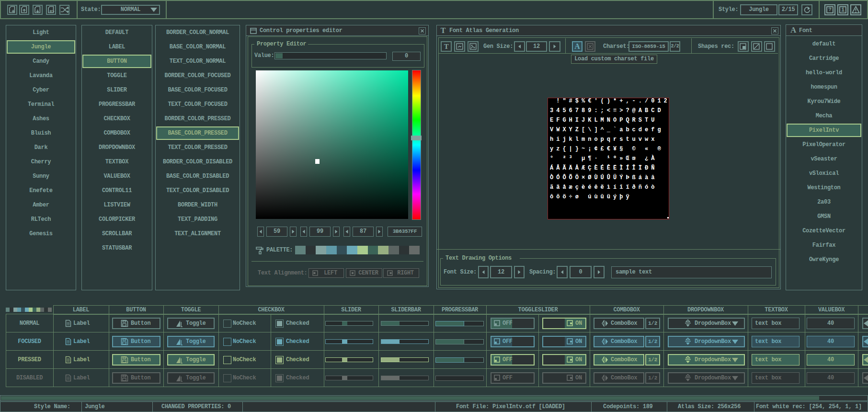 This screenshot has height=412, width=868. What do you see at coordinates (51, 11) in the screenshot?
I see `svg-text: e` at bounding box center [51, 11].